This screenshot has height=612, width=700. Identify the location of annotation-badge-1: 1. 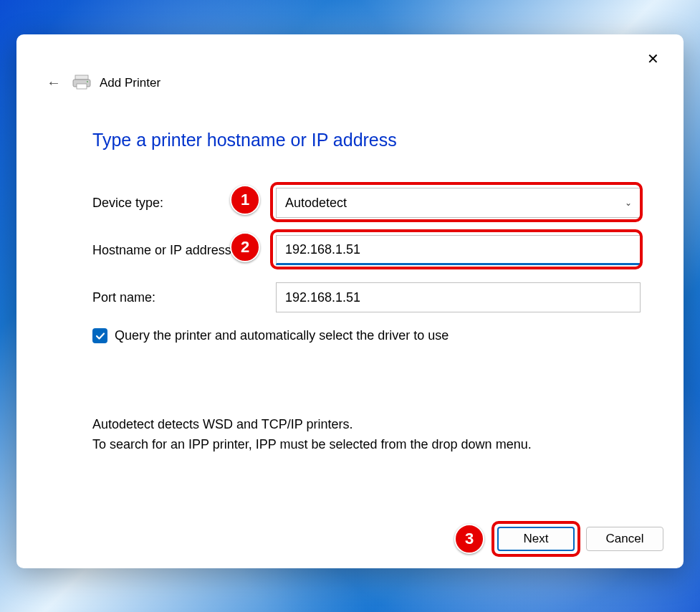
(245, 200).